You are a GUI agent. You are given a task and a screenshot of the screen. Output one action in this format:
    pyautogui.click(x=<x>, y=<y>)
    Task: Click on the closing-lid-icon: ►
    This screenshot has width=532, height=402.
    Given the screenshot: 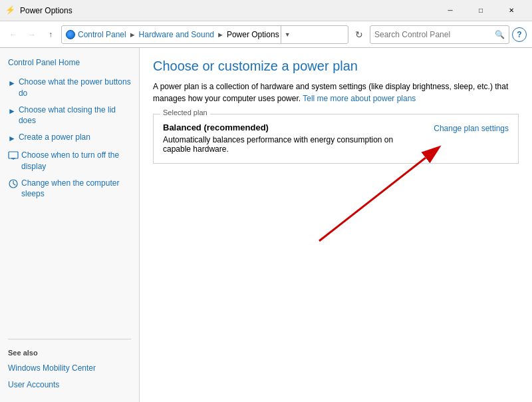 What is the action you would take?
    pyautogui.click(x=12, y=112)
    